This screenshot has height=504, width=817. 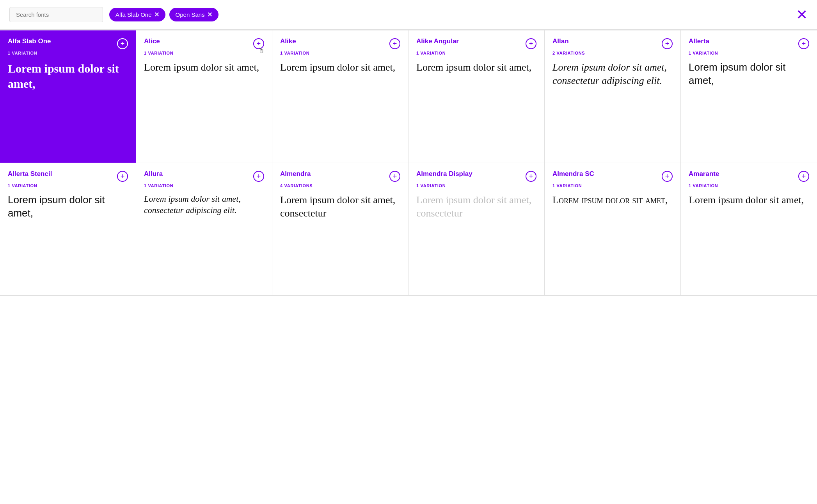 What do you see at coordinates (749, 176) in the screenshot?
I see `font-header-amarante: Amarante +` at bounding box center [749, 176].